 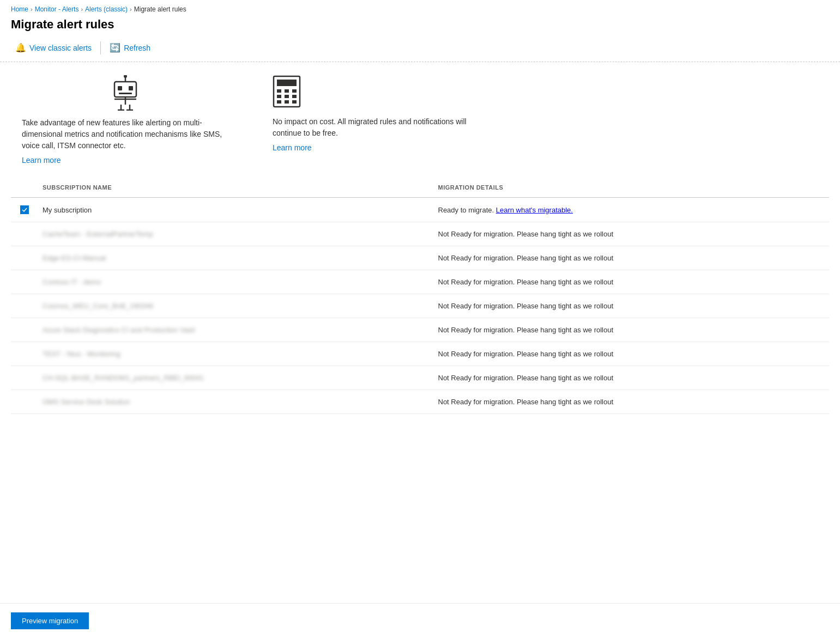 What do you see at coordinates (25, 402) in the screenshot?
I see `row-8-checkbox-cell` at bounding box center [25, 402].